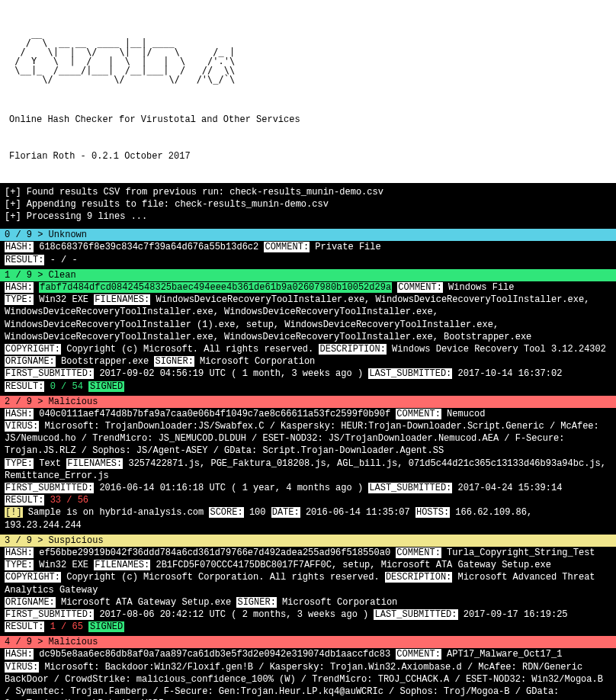 This screenshot has width=616, height=700. Describe the element at coordinates (215, 414) in the screenshot. I see `hash-value: 040c0111aef474d8b7bfa9a7caa0e06b4f1049c7…` at that location.